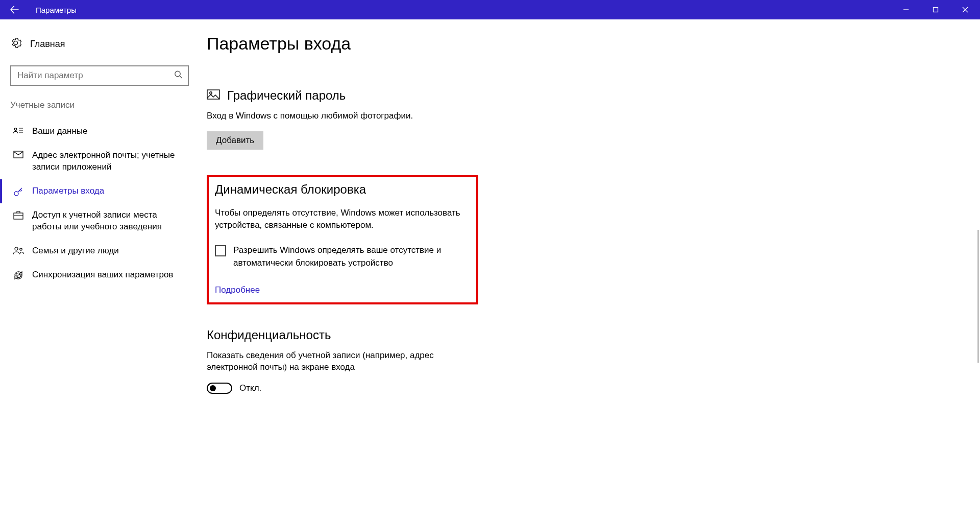 The width and height of the screenshot is (980, 520). I want to click on privacy-toggle-state: Откл., so click(250, 388).